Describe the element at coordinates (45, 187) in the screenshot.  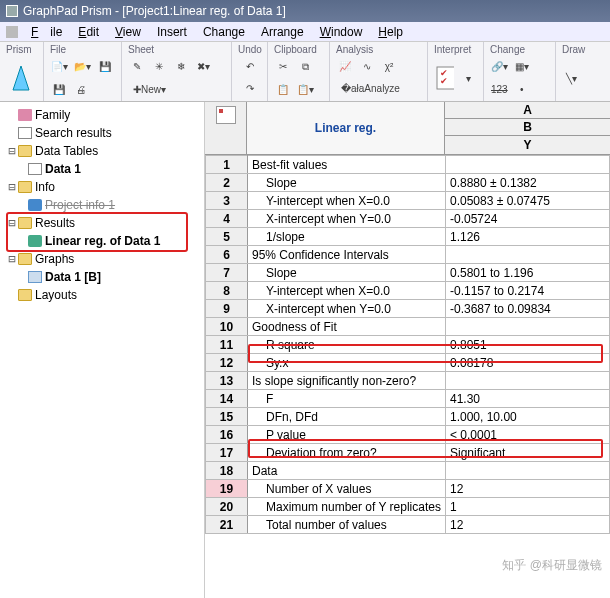
I see `tree-info: Info` at that location.